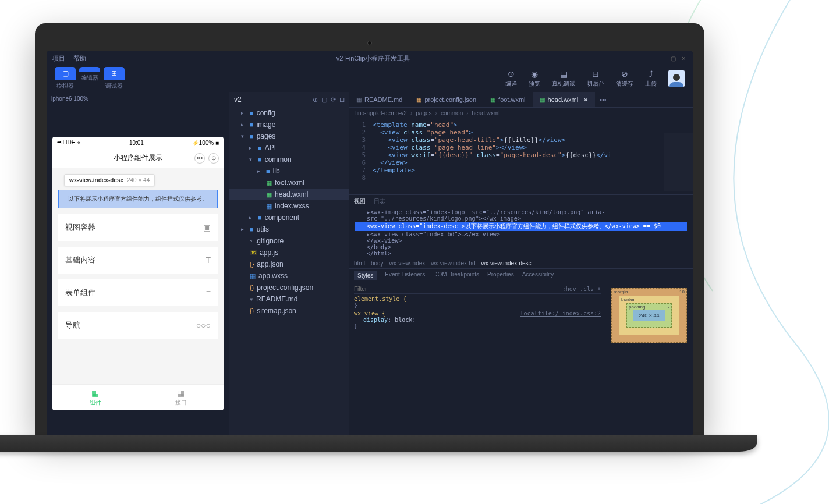  Describe the element at coordinates (521, 241) in the screenshot. I see `element-node: </wx-view>` at that location.